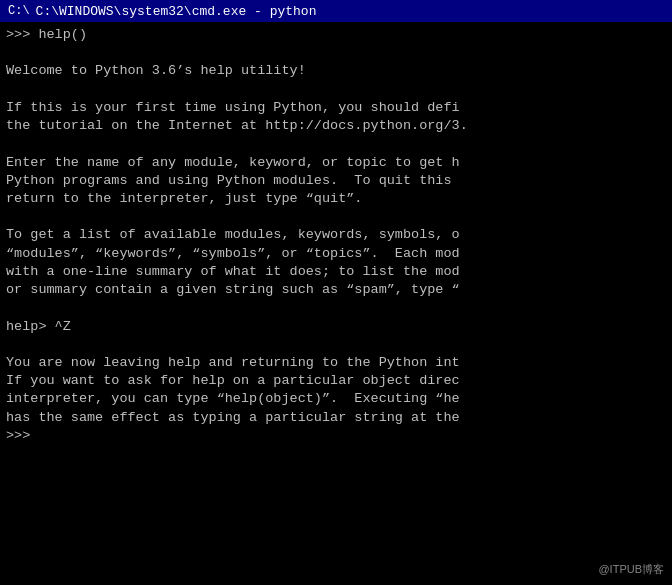 This screenshot has width=672, height=585. Describe the element at coordinates (336, 126) in the screenshot. I see `output-line: the tutorial on the Internet at http://d…` at that location.